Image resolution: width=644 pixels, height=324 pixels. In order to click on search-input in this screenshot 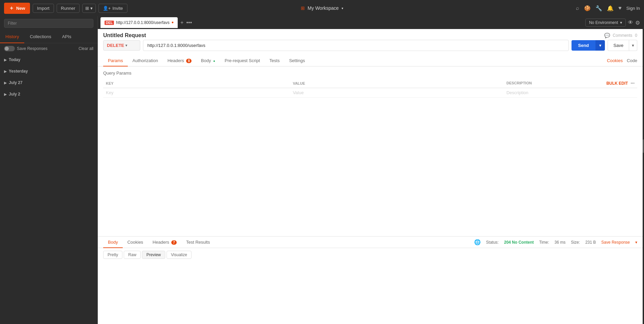, I will do `click(49, 23)`.